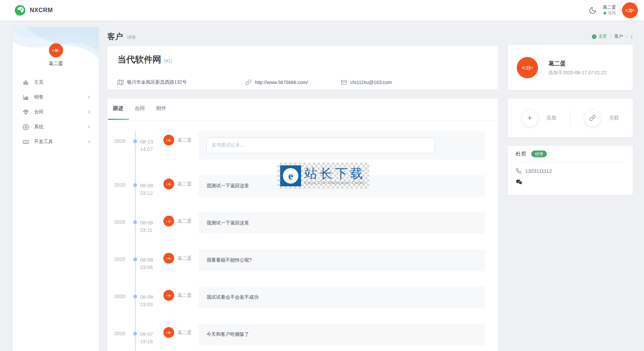  What do you see at coordinates (521, 154) in the screenshot?
I see `contact-name: 杜哲` at bounding box center [521, 154].